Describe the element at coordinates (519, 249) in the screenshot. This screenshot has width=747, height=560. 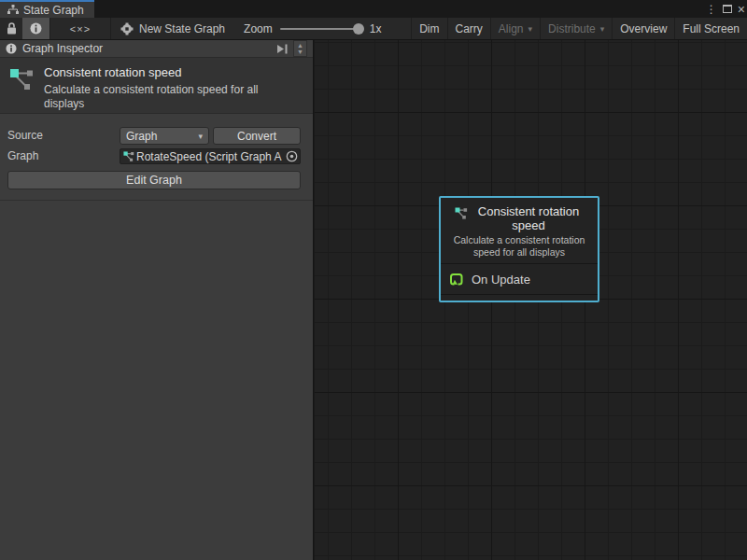
I see `state-node-consistent-rotation: Consistent rotation speed Calculate a co…` at that location.